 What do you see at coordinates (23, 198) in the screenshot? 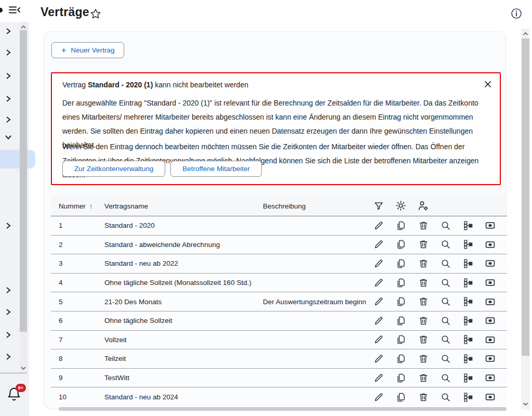
I see `sidebar-scrollbar` at bounding box center [23, 198].